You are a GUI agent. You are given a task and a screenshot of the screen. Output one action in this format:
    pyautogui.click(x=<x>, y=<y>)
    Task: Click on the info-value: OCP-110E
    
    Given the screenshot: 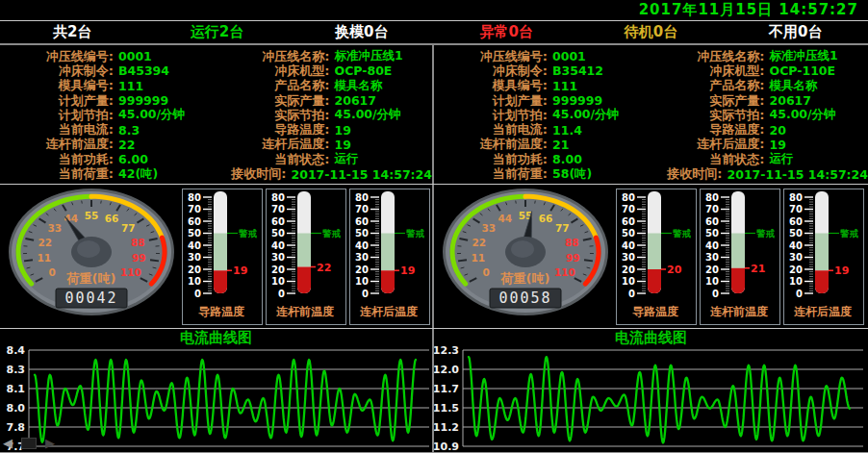 What is the action you would take?
    pyautogui.click(x=803, y=71)
    